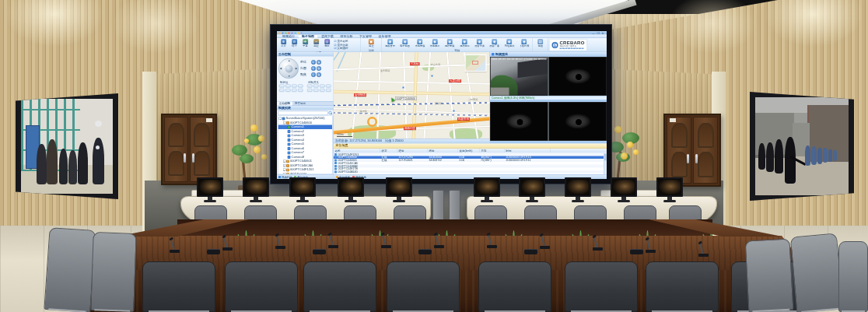 The height and width of the screenshot is (312, 868). I want to click on tab-5: 设备管理, so click(385, 36).